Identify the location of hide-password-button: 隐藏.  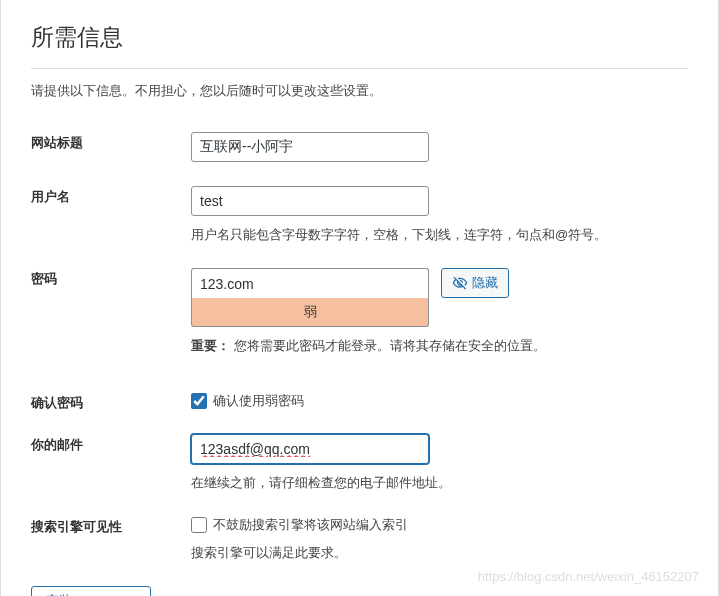
(475, 283).